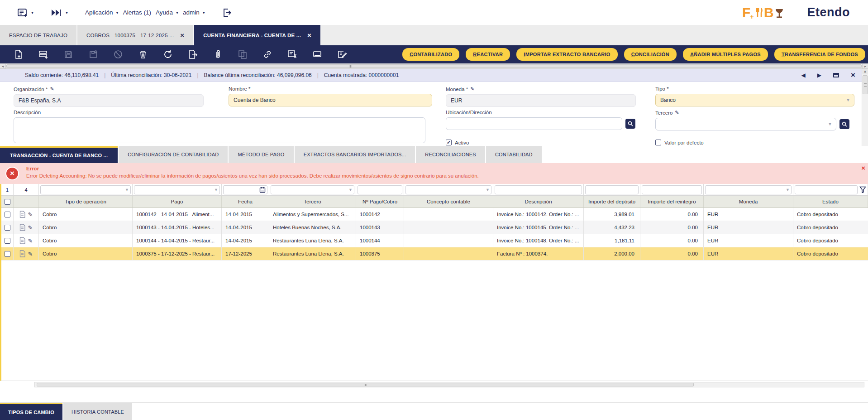 Image resolution: width=868 pixels, height=420 pixels. I want to click on cancel-icon, so click(118, 54).